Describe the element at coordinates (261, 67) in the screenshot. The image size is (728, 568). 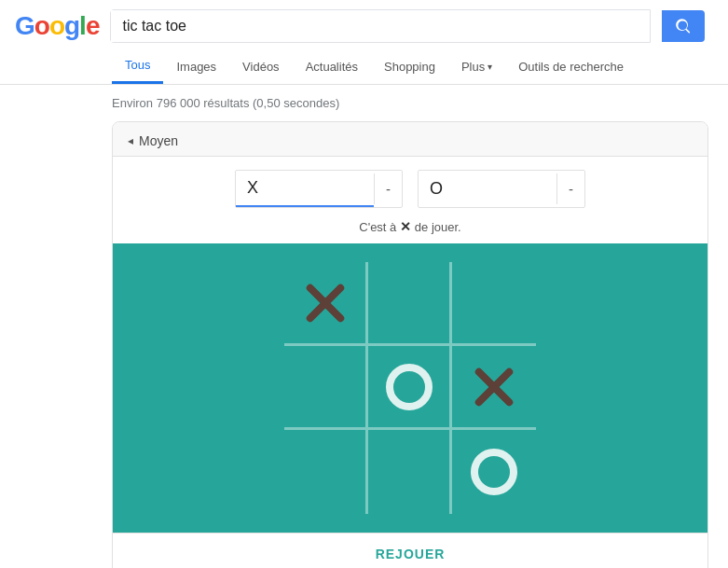
I see `tab-videos: Vidéos` at that location.